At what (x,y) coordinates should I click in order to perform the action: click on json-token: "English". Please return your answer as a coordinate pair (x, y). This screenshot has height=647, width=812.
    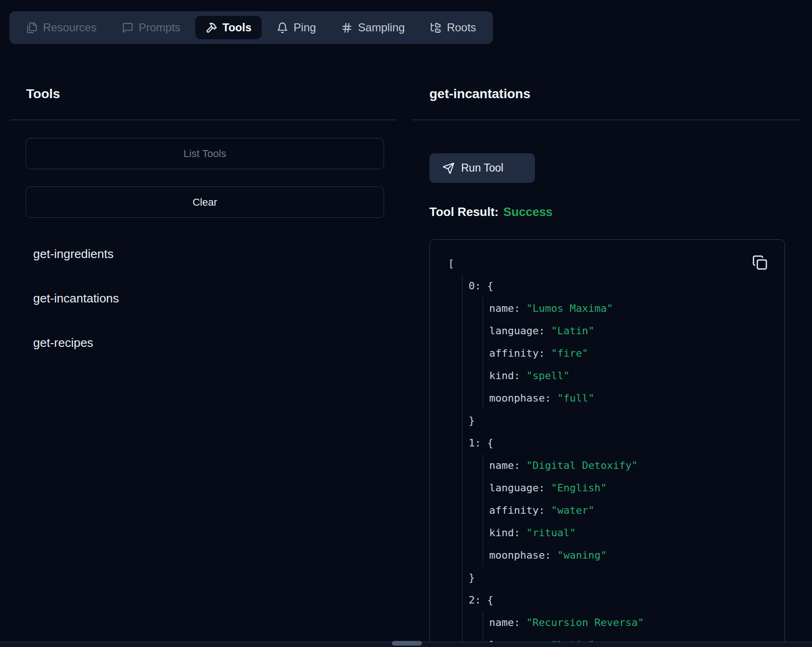
    Looking at the image, I should click on (578, 488).